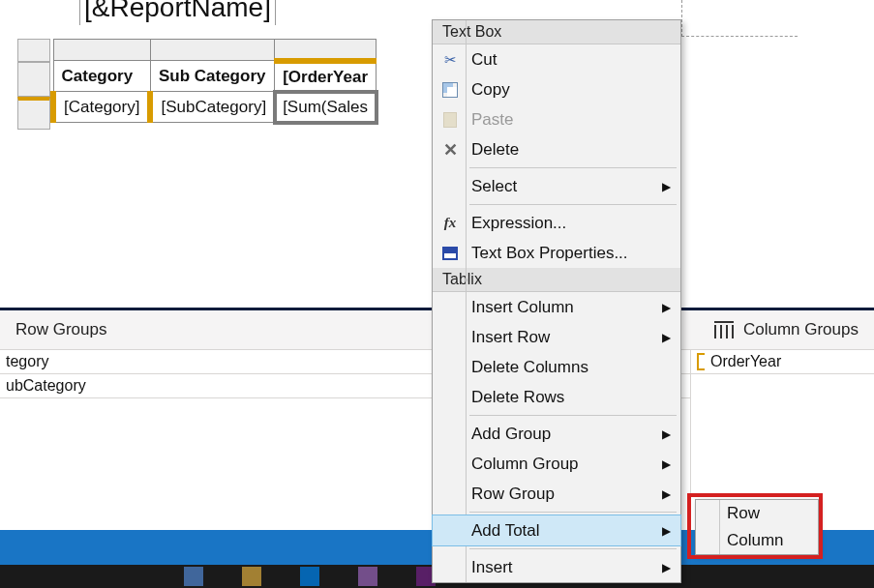  Describe the element at coordinates (745, 362) in the screenshot. I see `group-item-label: OrderYear` at that location.